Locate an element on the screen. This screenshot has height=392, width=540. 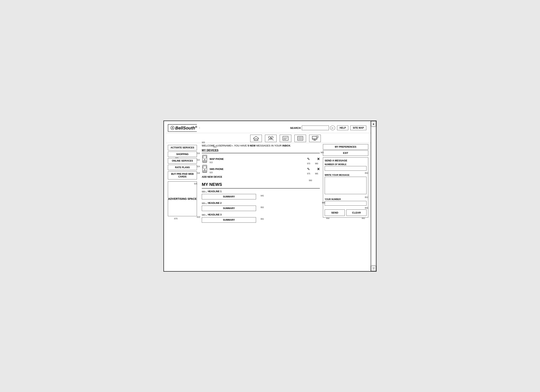
ref-990: 990 is located at coordinates (310, 180).